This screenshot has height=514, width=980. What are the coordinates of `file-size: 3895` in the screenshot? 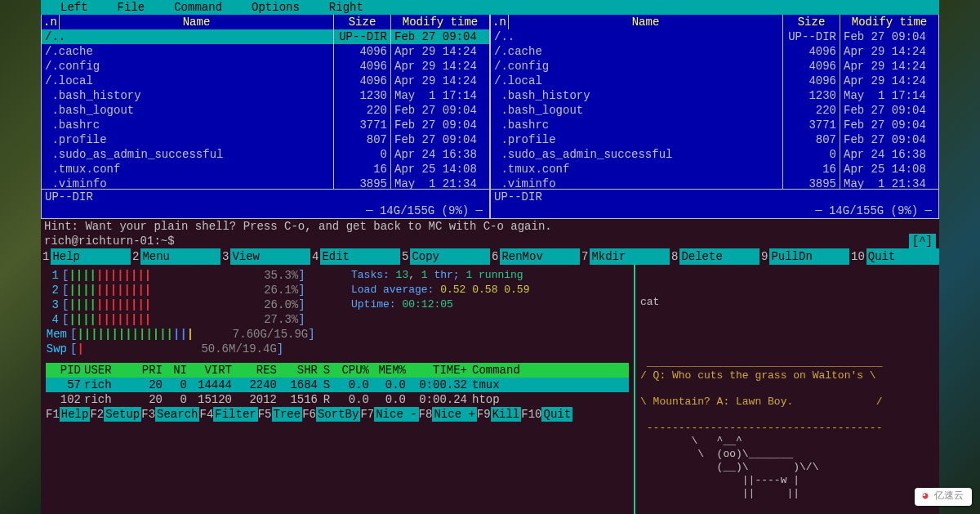 It's located at (812, 183).